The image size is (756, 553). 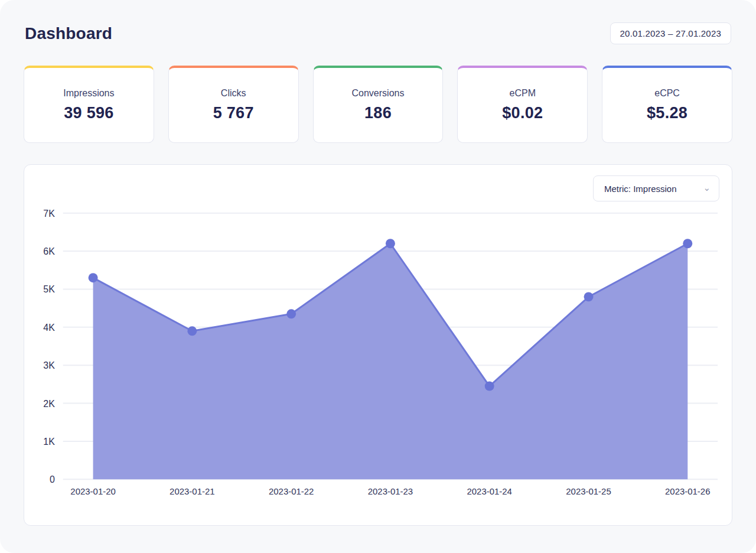 I want to click on y-tick-label: 0, so click(x=52, y=480).